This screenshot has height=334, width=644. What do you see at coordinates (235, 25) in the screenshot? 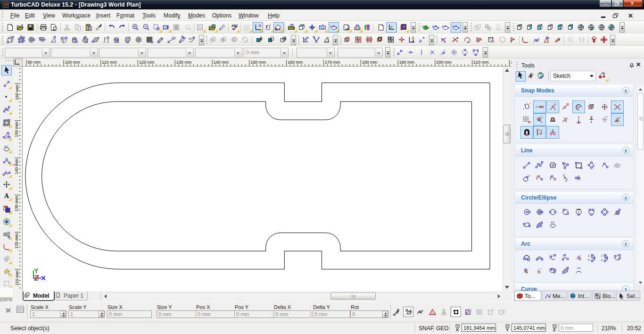
I see `svg-text: ABC` at bounding box center [235, 25].